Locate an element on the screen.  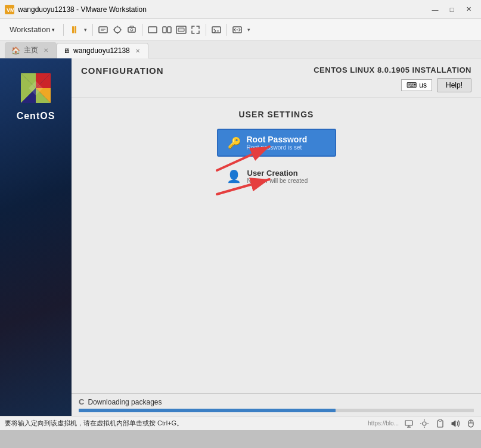
quick-switch-icon is located at coordinates (181, 30).